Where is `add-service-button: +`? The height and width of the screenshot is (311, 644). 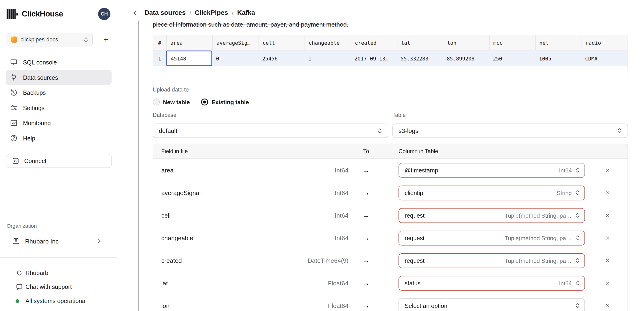 add-service-button: + is located at coordinates (106, 40).